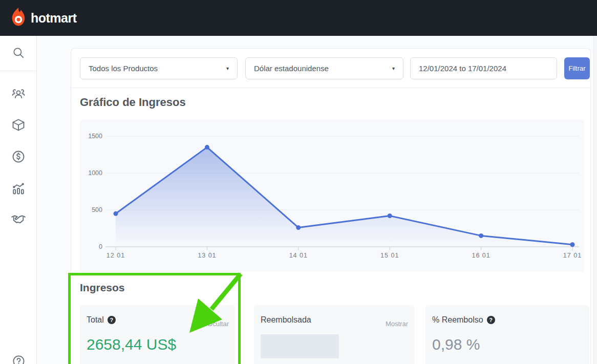 The width and height of the screenshot is (597, 364). I want to click on reembolso-pct-card-label: % Reembolso, so click(458, 320).